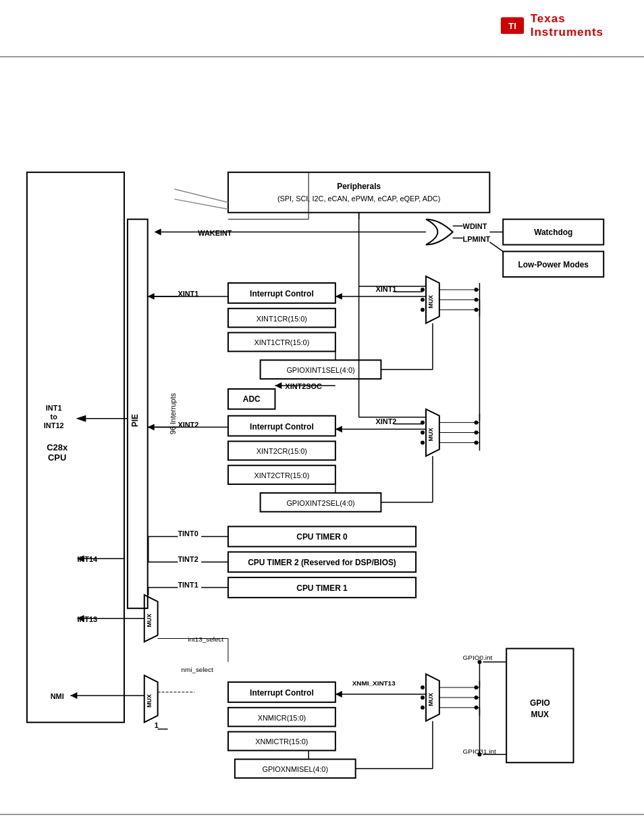 Image resolution: width=644 pixels, height=834 pixels. What do you see at coordinates (475, 226) in the screenshot?
I see `wdint-label: WDINT` at bounding box center [475, 226].